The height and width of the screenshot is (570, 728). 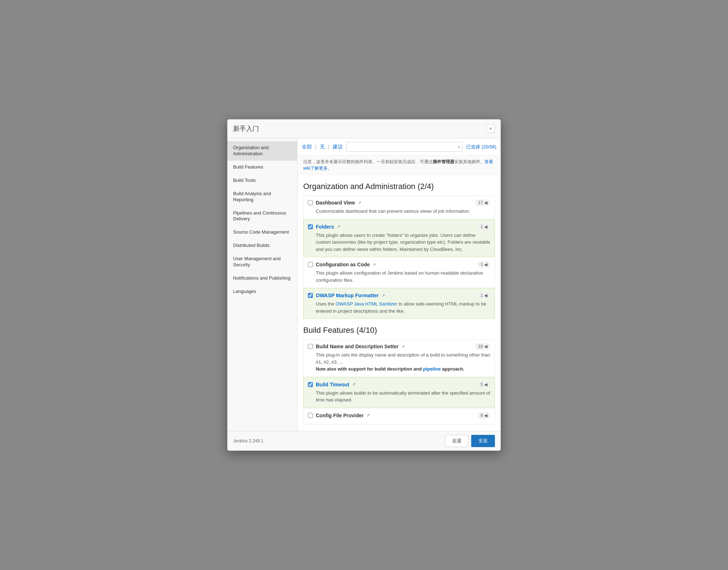 I want to click on plugin-item: Folders ↗1 ◀This plugin allows users to …, so click(x=399, y=238).